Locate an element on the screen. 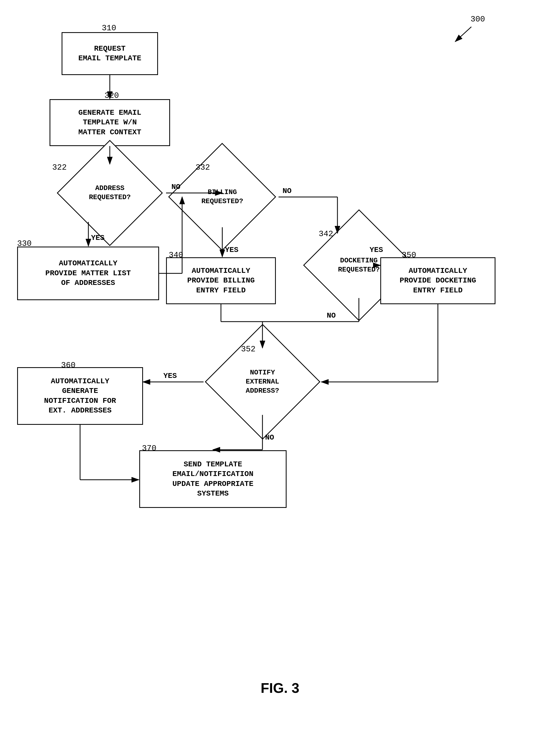 This screenshot has height=755, width=560. box-360-label: AUTOMATICALLYGENERATENOTIFICATION FOREXT… is located at coordinates (80, 396).